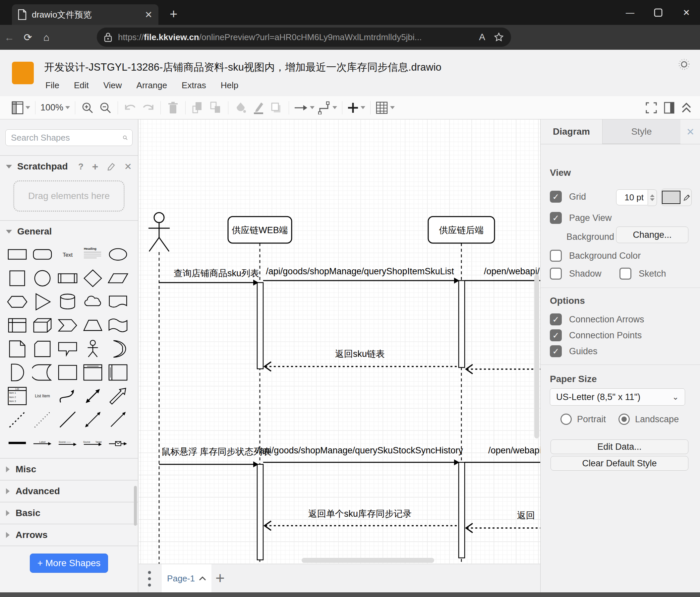 This screenshot has height=597, width=700. I want to click on insert-button, so click(356, 108).